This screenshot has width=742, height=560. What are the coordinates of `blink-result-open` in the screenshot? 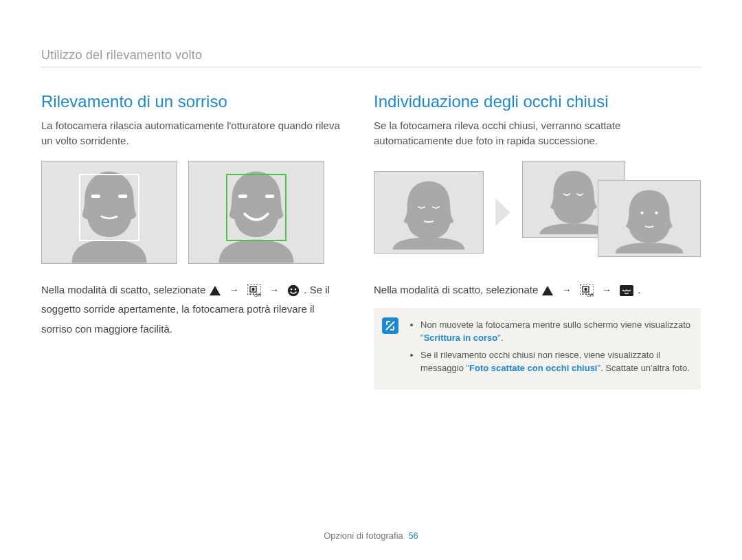 It's located at (649, 219).